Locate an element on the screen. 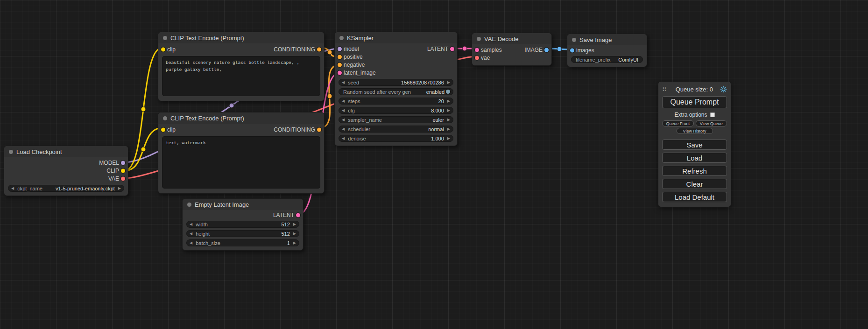 The height and width of the screenshot is (329, 868). widget-filename-prefix: filename_prefix ComfyUI is located at coordinates (607, 60).